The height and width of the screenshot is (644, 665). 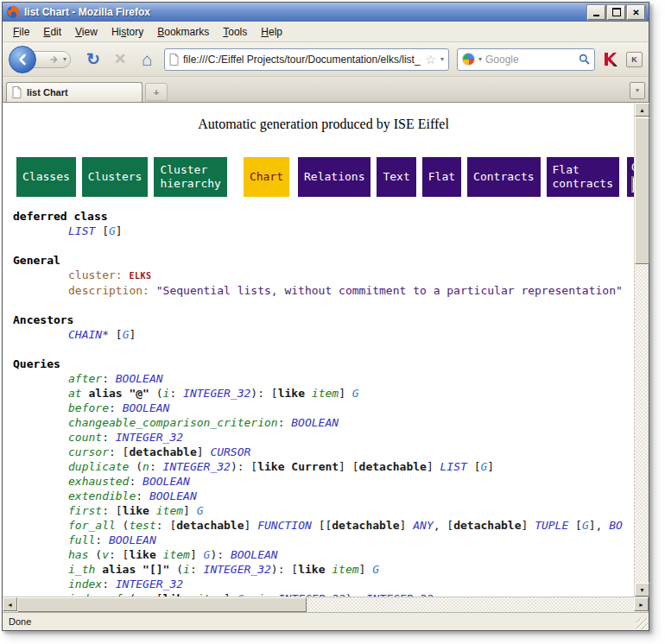 What do you see at coordinates (183, 32) in the screenshot?
I see `menu-bookmarks: Bookmarks` at bounding box center [183, 32].